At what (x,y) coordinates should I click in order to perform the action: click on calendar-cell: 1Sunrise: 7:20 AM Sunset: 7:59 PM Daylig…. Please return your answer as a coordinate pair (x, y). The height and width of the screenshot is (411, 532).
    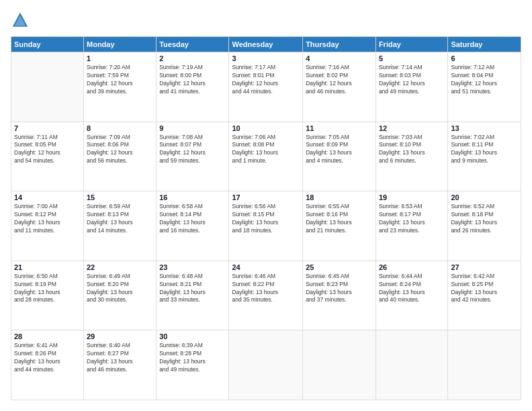
    Looking at the image, I should click on (120, 87).